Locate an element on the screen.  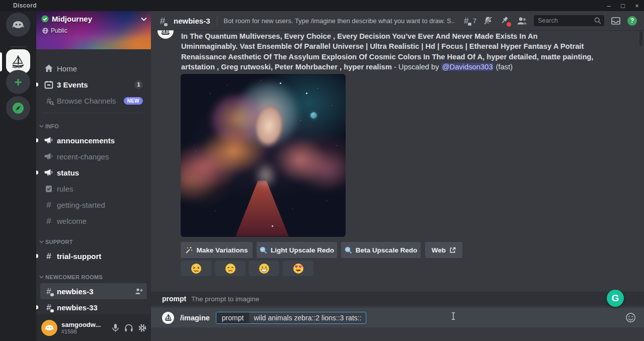
channel-newbies-33: # newbies-33 is located at coordinates (94, 307).